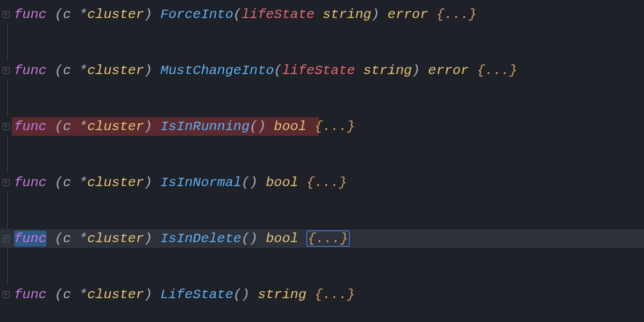 The height and width of the screenshot is (322, 644). What do you see at coordinates (282, 295) in the screenshot?
I see `return-type: string` at bounding box center [282, 295].